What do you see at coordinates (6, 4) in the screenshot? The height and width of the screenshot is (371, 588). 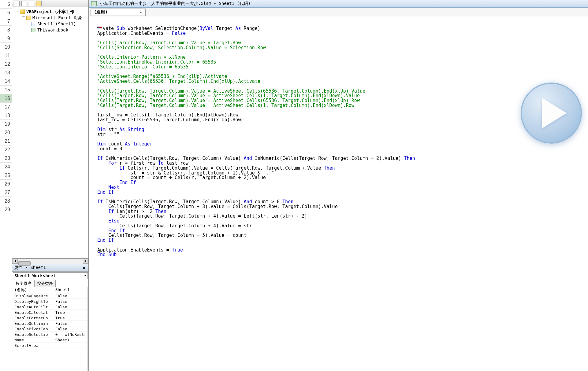 I see `row-header: 5` at bounding box center [6, 4].